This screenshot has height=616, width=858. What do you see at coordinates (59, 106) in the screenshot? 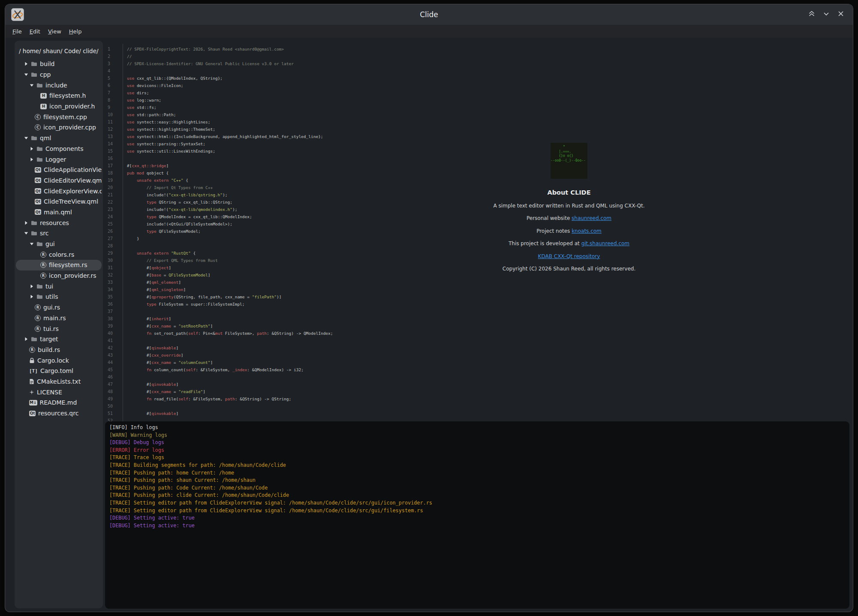
I see `tree-item-icon-provider-h: Hicon_provider.h` at bounding box center [59, 106].